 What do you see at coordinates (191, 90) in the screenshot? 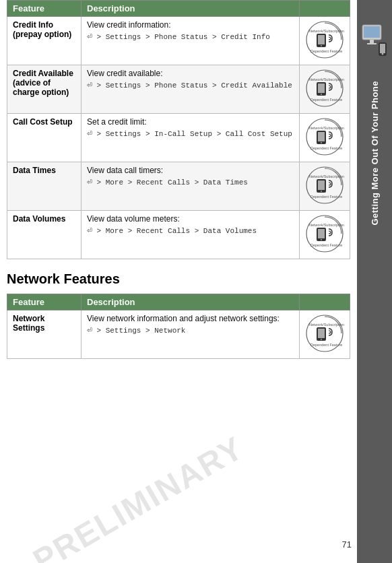
I see `desc-cell: View credit available: ⏎ > Settings > Ph…` at bounding box center [191, 90].